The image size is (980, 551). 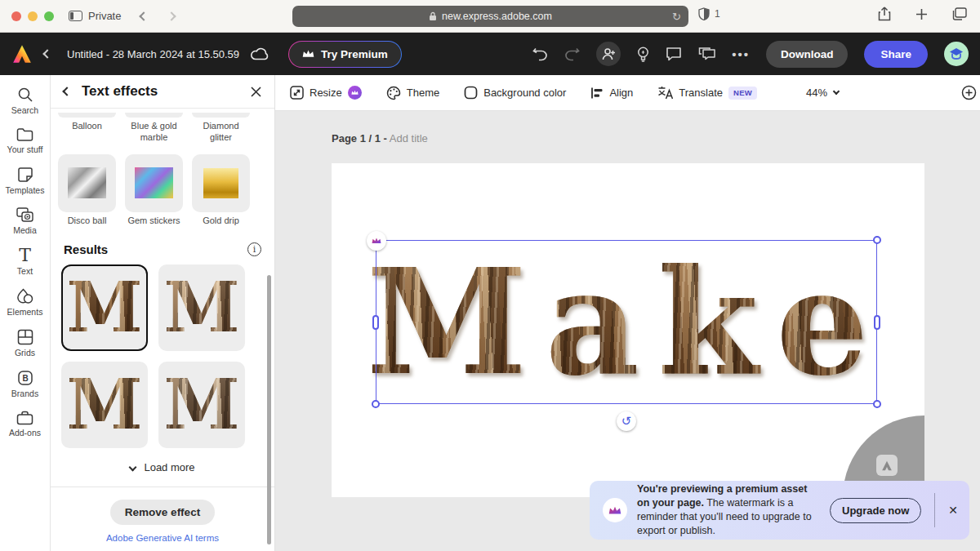 I want to click on svg-text: B, so click(x=24, y=379).